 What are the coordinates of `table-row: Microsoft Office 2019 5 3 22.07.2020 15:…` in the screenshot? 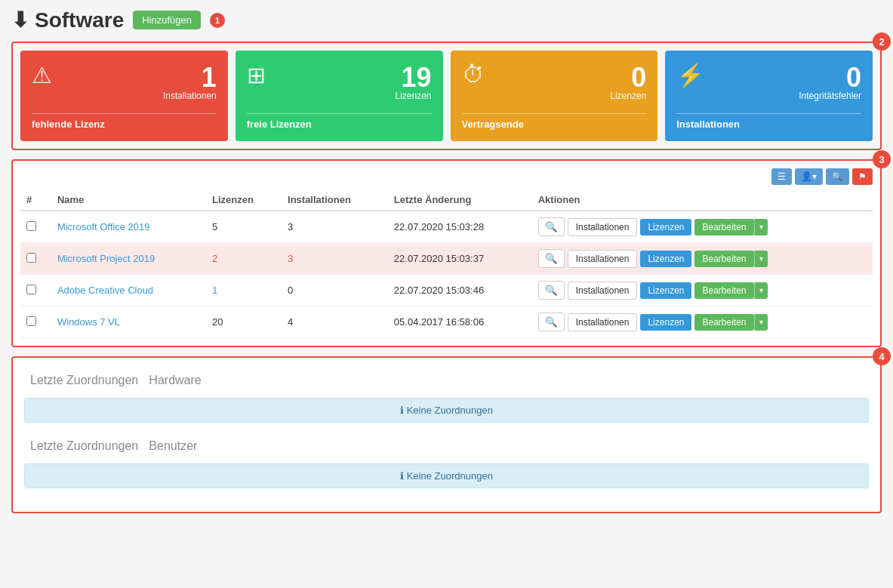 It's located at (447, 226).